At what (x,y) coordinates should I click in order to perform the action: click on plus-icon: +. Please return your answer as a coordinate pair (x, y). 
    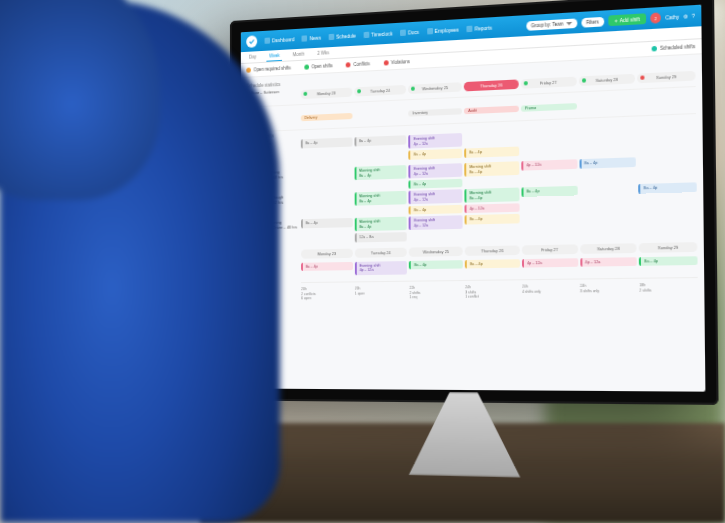
    Looking at the image, I should click on (616, 20).